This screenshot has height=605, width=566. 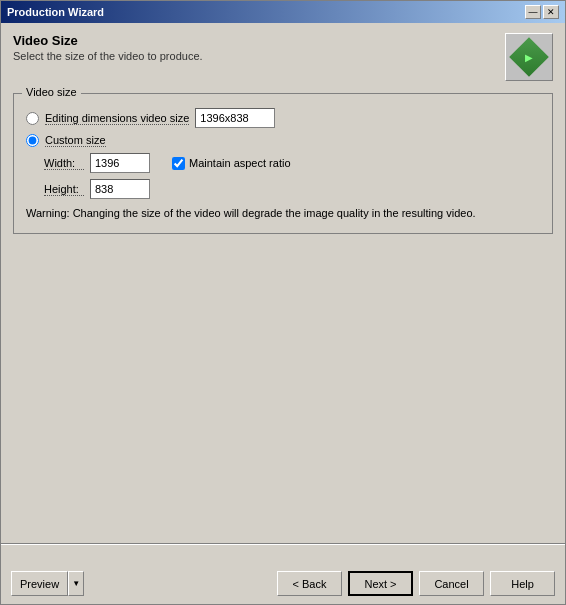 What do you see at coordinates (232, 164) in the screenshot?
I see `aspect-ratio-row: Maintain aspect ratio` at bounding box center [232, 164].